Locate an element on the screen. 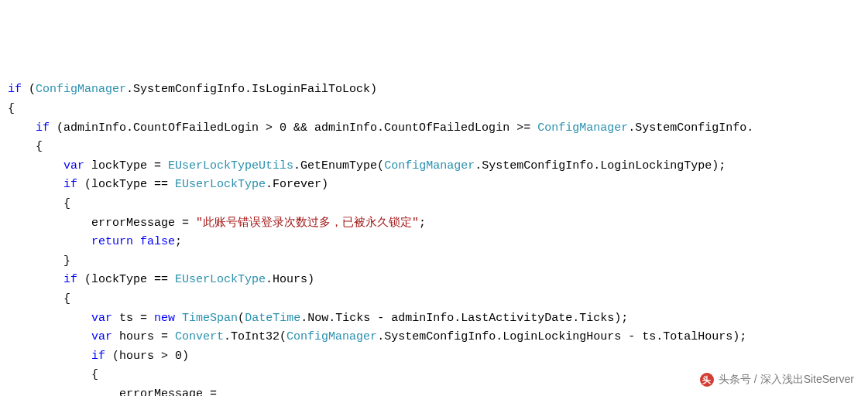 This screenshot has width=868, height=396. code-token: .Hours) is located at coordinates (290, 280).